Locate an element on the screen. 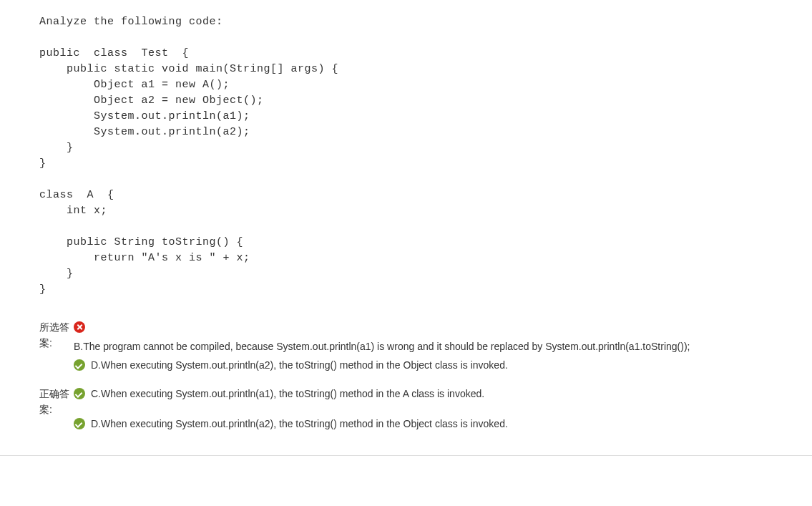 This screenshot has height=506, width=812. correct-answer-section: 正确答案: C.When executing System.out.printl… is located at coordinates (414, 412).